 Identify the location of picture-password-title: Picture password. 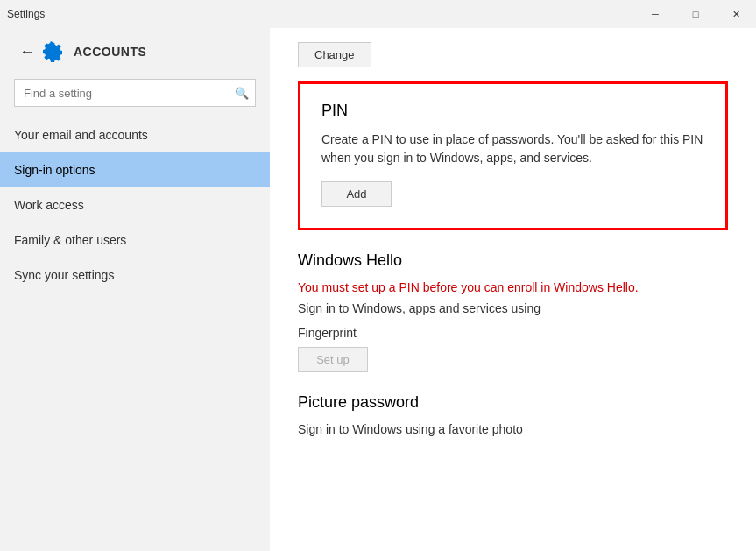
(513, 403).